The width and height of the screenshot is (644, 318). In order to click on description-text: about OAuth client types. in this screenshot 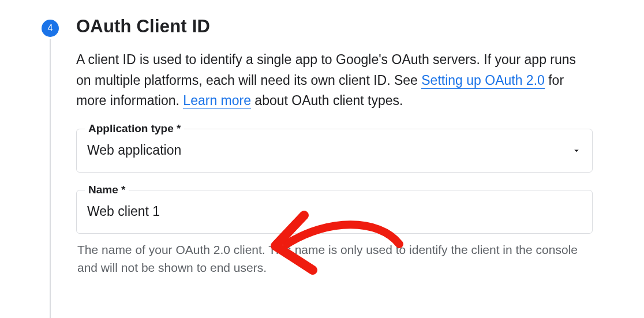, I will do `click(327, 100)`.